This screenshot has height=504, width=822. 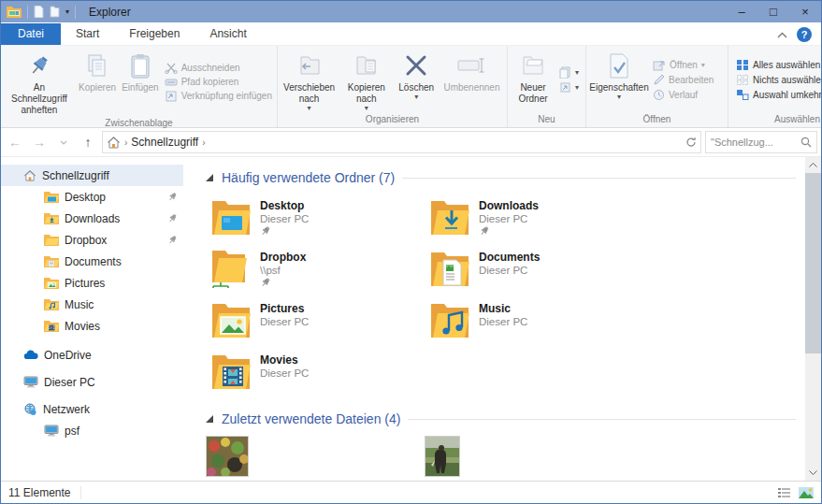 What do you see at coordinates (534, 271) in the screenshot?
I see `folder-tile-documents: Documents Dieser PC` at bounding box center [534, 271].